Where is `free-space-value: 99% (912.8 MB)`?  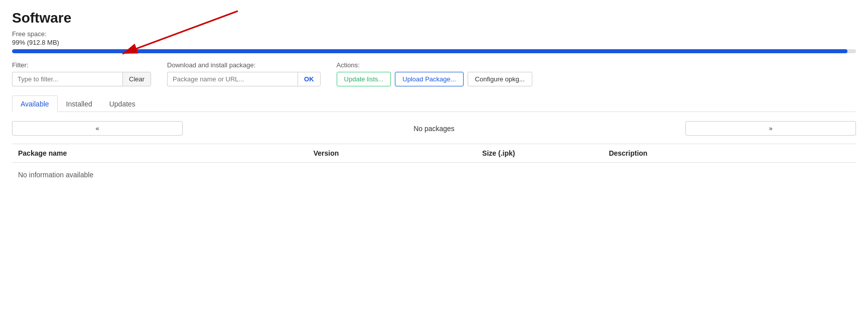
free-space-value: 99% (912.8 MB) is located at coordinates (434, 42).